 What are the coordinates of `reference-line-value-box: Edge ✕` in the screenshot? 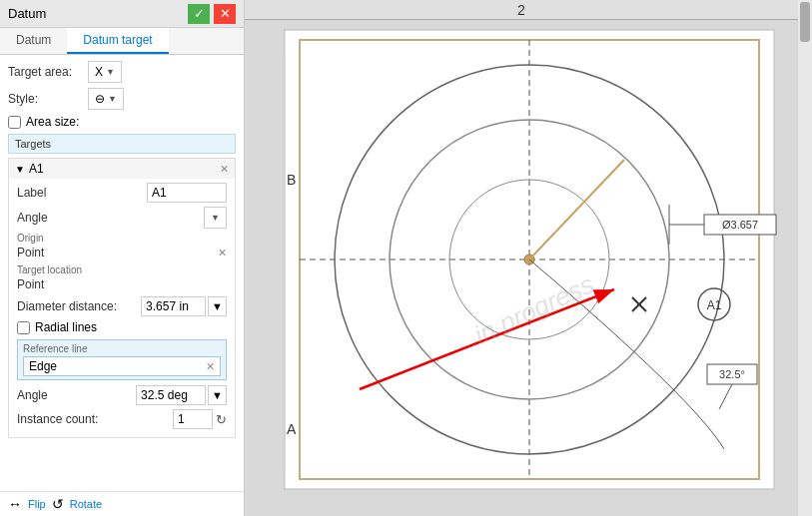 It's located at (122, 366).